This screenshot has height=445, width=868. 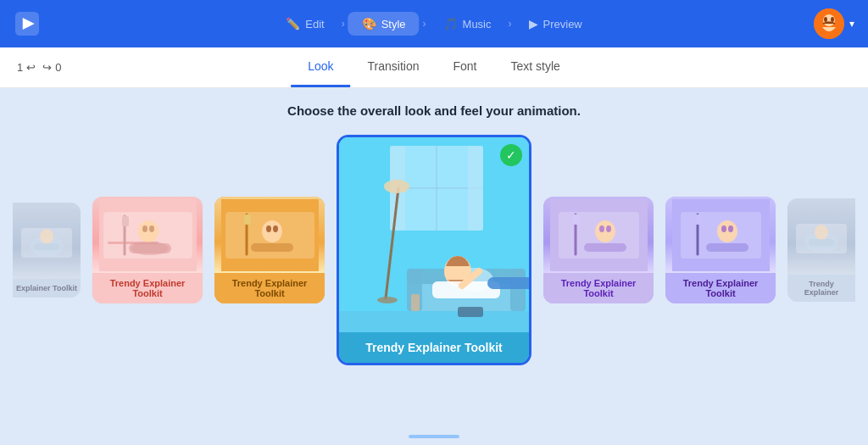 I want to click on nav-step-style-label: Style, so click(x=393, y=24).